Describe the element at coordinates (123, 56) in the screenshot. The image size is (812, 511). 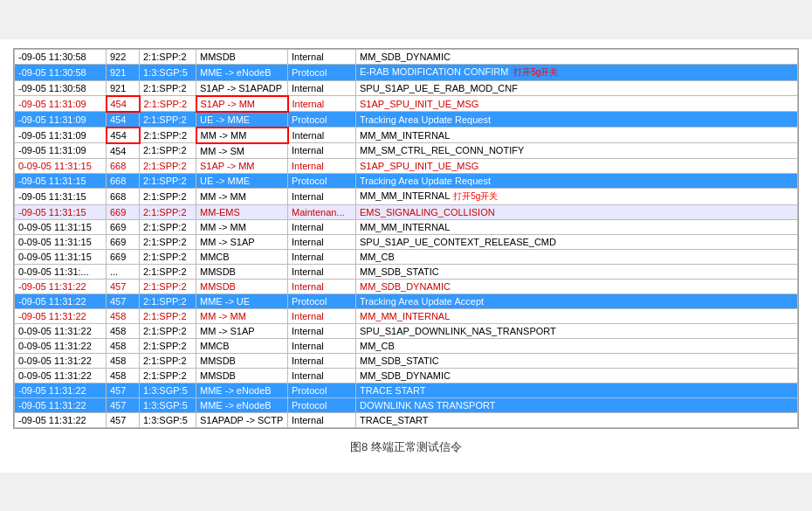
I see `table-cell: 922` at that location.